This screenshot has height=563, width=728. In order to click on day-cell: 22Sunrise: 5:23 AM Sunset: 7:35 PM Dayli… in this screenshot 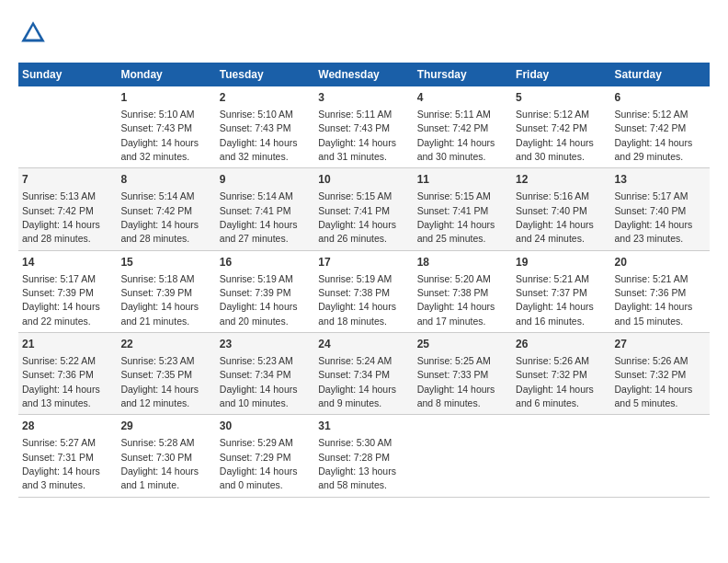, I will do `click(165, 373)`.